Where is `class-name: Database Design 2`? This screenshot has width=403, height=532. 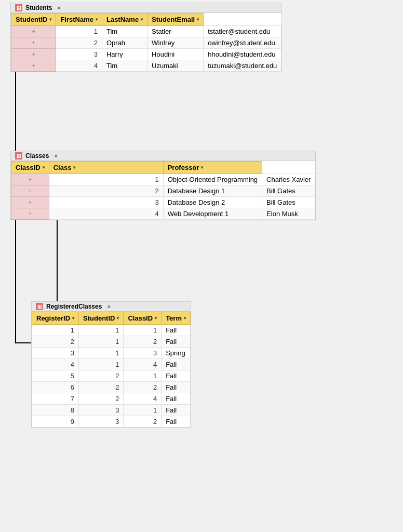 class-name: Database Design 2 is located at coordinates (212, 203).